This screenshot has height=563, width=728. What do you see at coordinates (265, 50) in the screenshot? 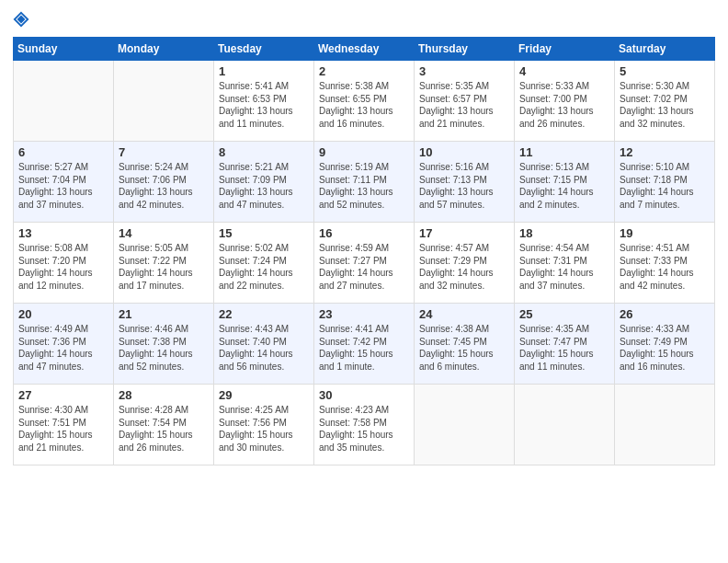
I see `col-header-tuesday: Tuesday` at bounding box center [265, 50].